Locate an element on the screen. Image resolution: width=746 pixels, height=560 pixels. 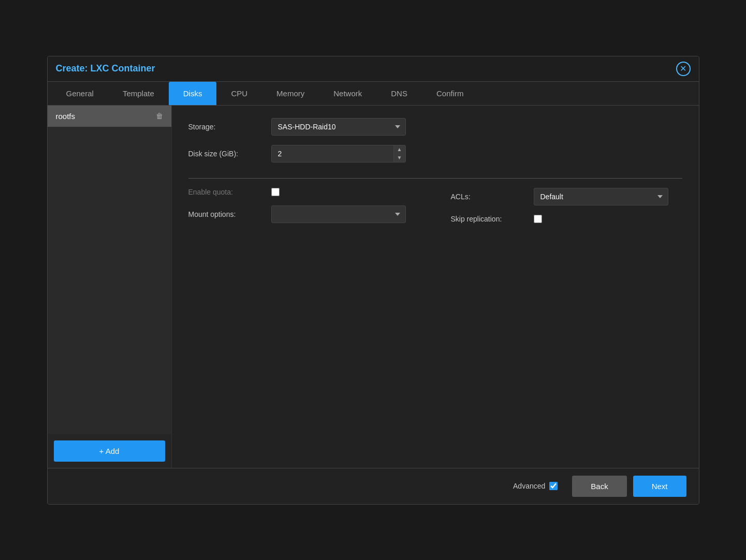
storage-row: Storage: SAS-HDD-Raid10 is located at coordinates (435, 127).